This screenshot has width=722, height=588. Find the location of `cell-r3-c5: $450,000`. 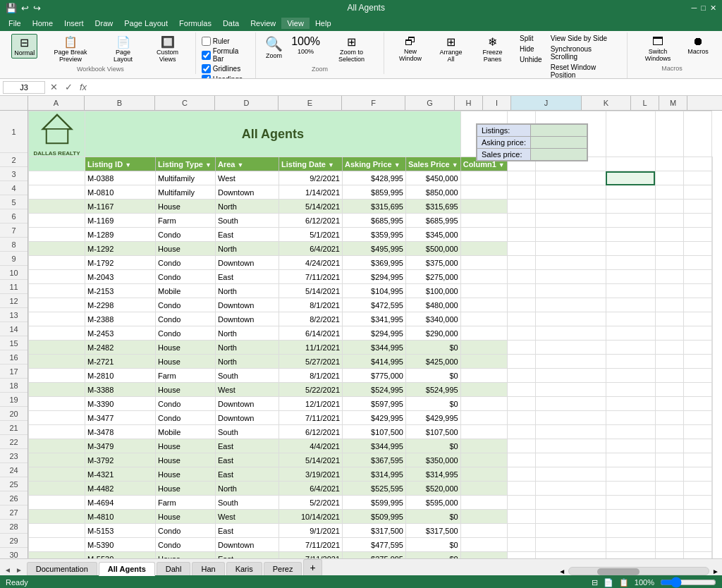

cell-r3-c5: $450,000 is located at coordinates (434, 178).